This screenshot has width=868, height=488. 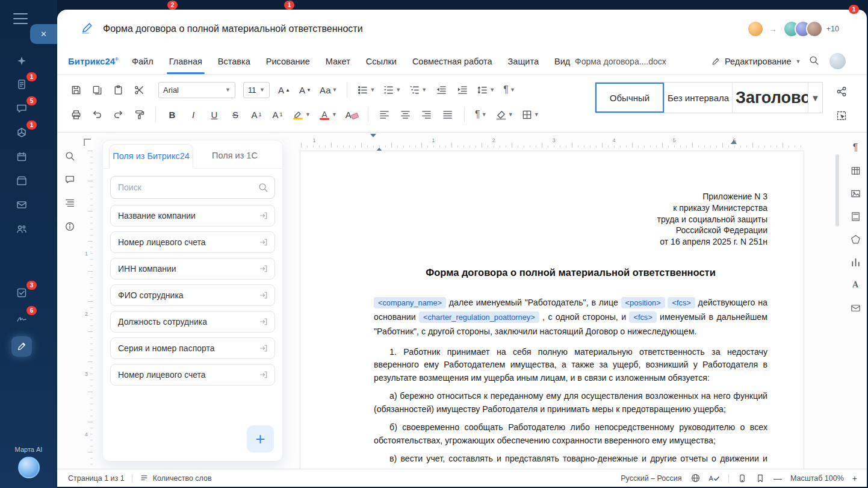 What do you see at coordinates (284, 90) in the screenshot?
I see `increase-font-icon: А▲` at bounding box center [284, 90].